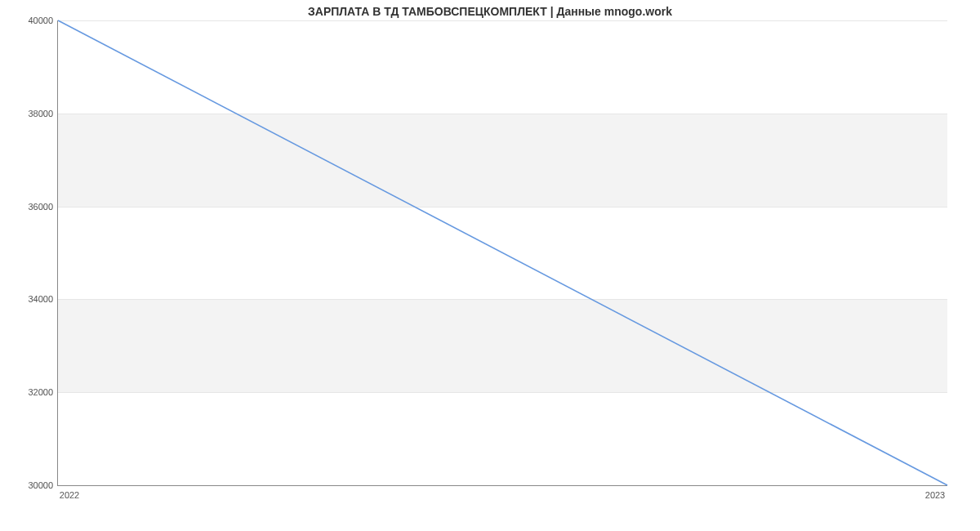  Describe the element at coordinates (490, 11) in the screenshot. I see `chart-title: ЗАРПЛАТА В ТД ТАМБОВСПЕЦКОМПЛЕКТ | Данны…` at that location.